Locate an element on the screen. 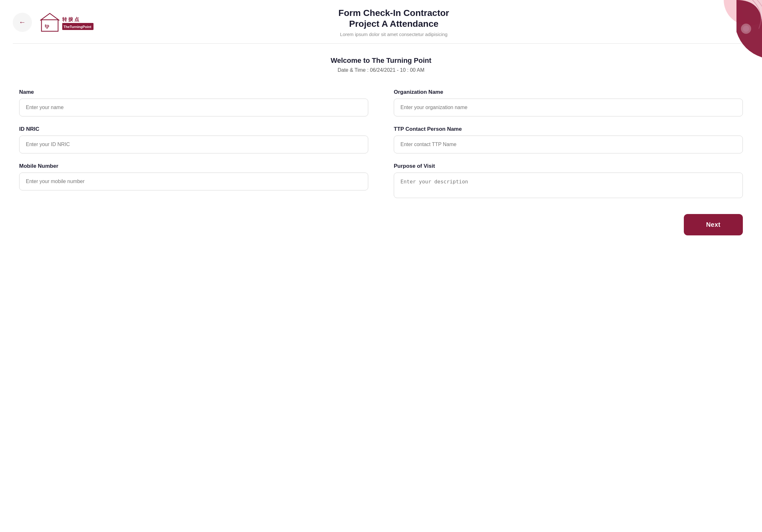  title-line1: Form Check-In Contractor is located at coordinates (394, 13).